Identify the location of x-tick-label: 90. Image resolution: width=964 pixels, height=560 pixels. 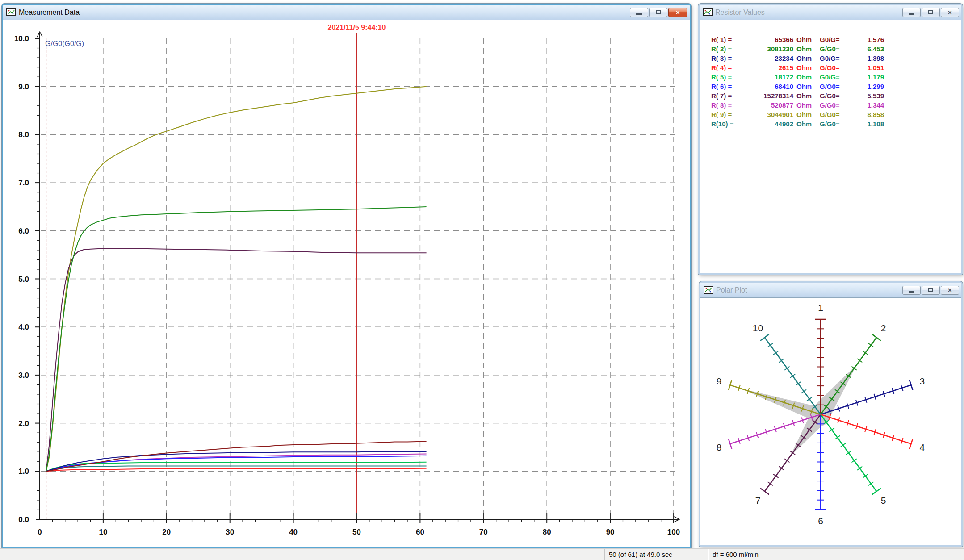
(610, 532).